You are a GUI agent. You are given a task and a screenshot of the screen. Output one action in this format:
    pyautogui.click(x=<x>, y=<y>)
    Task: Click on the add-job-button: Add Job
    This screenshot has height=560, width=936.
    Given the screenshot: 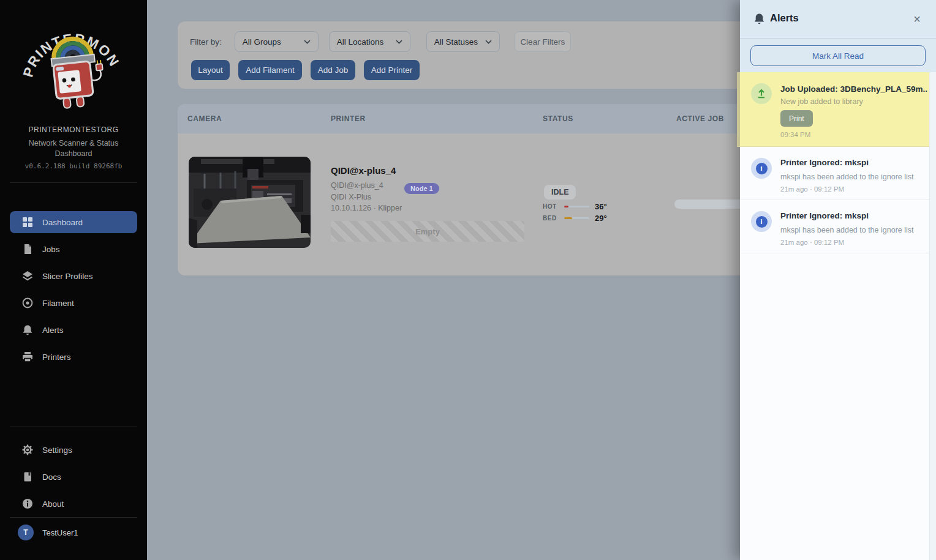 What is the action you would take?
    pyautogui.click(x=333, y=70)
    